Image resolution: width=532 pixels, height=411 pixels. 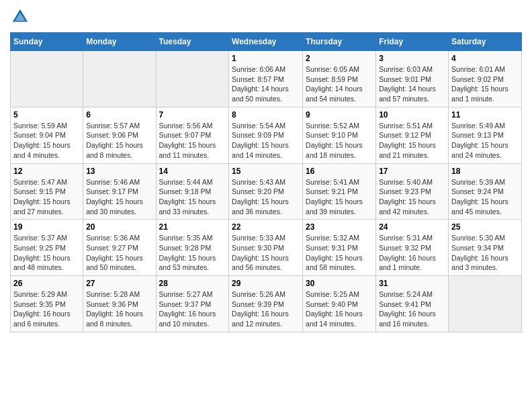 I want to click on day-info: Sunrise: 5:28 AMSunset: 9:36 PMDaylight:…, so click(x=120, y=309).